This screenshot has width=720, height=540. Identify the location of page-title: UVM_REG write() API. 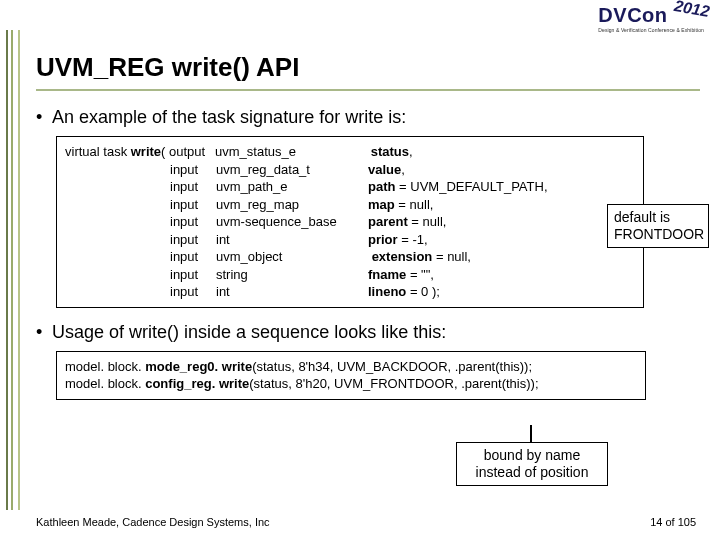
(368, 72).